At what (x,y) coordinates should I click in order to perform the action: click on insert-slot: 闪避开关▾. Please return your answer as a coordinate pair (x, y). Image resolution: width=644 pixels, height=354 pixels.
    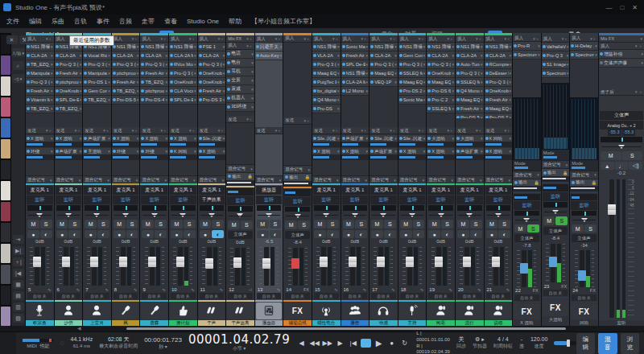
    Looking at the image, I should click on (269, 47).